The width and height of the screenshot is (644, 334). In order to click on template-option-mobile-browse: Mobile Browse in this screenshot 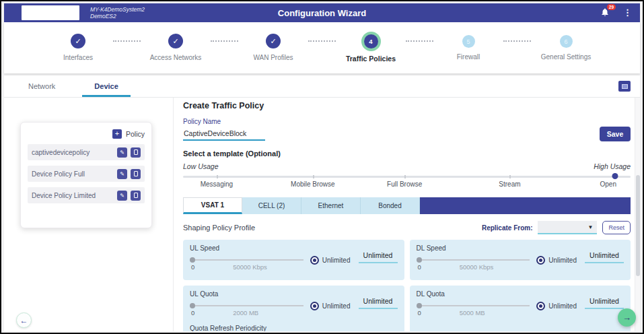, I will do `click(313, 185)`.